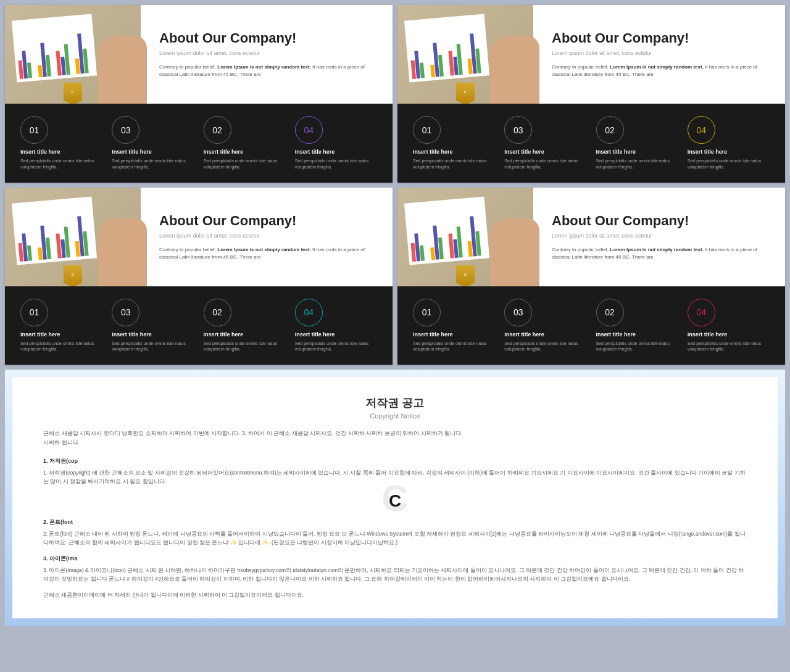  I want to click on feature-3-4-title: Insert title here, so click(336, 334).